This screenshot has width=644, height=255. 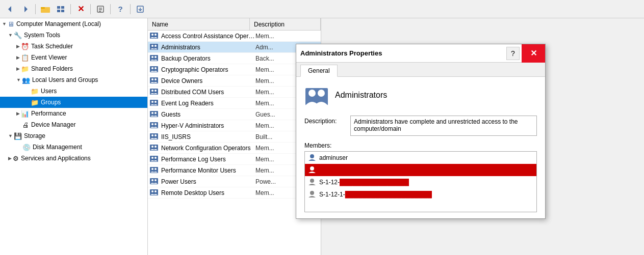 I want to click on users-folder-icon: 📁, so click(x=35, y=92).